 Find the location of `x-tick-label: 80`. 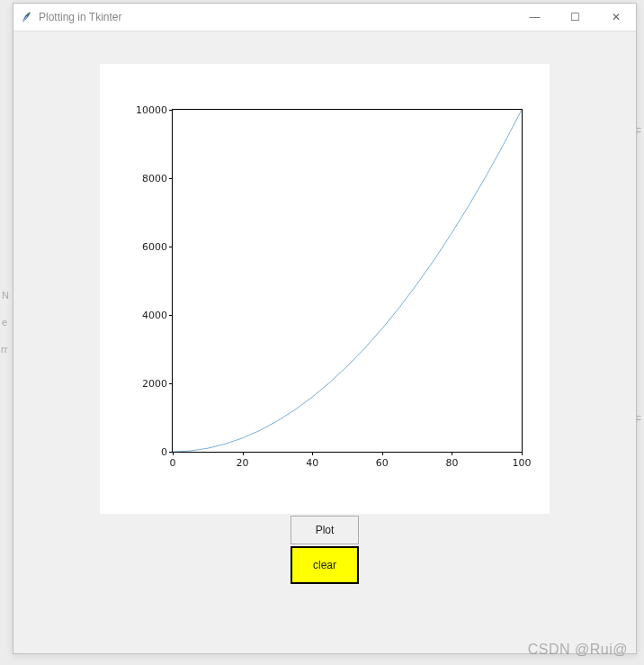

x-tick-label: 80 is located at coordinates (452, 463).